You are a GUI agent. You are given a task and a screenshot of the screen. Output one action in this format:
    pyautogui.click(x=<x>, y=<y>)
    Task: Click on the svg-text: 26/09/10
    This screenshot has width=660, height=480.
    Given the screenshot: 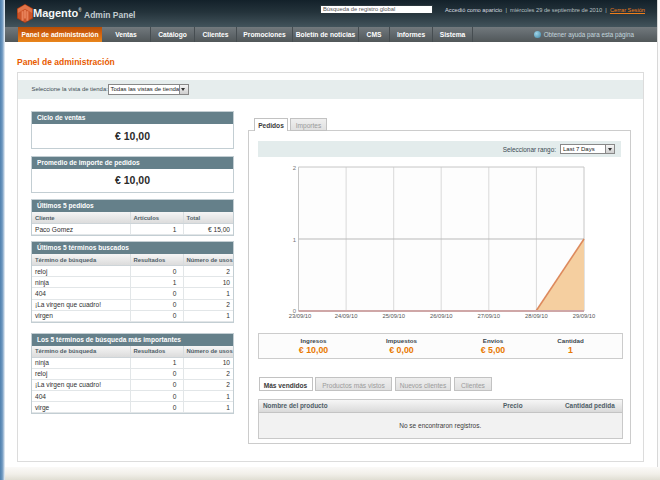 What is the action you would take?
    pyautogui.click(x=442, y=316)
    